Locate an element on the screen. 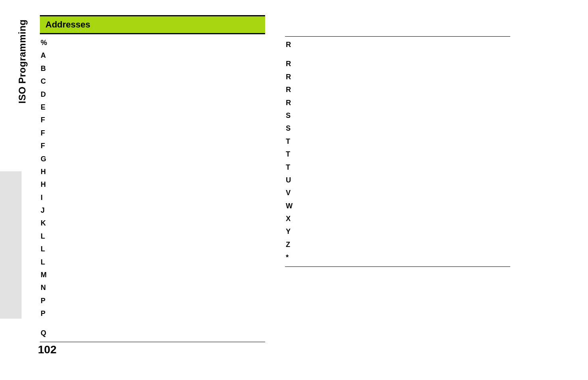 The height and width of the screenshot is (380, 588). address-letter: Z is located at coordinates (398, 245).